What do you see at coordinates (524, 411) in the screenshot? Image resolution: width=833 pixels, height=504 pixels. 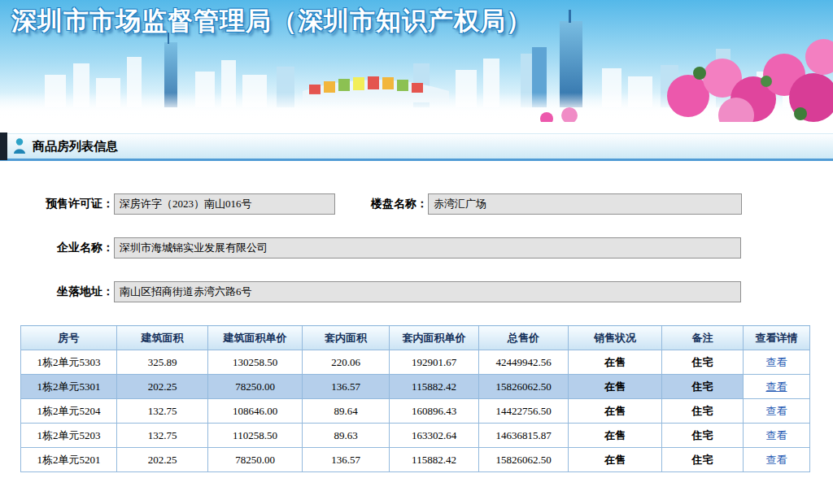 I see `cell-total-price: 14422756.50` at bounding box center [524, 411].